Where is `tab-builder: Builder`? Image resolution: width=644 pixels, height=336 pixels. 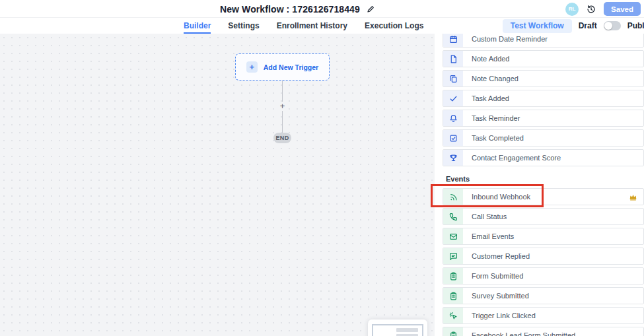 tab-builder: Builder is located at coordinates (197, 26).